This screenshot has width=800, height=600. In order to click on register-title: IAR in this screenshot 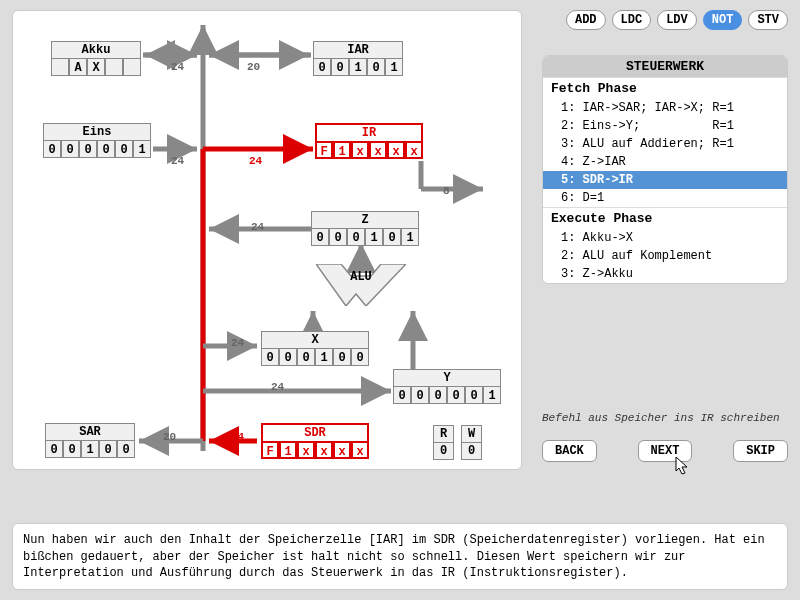, I will do `click(358, 50)`.